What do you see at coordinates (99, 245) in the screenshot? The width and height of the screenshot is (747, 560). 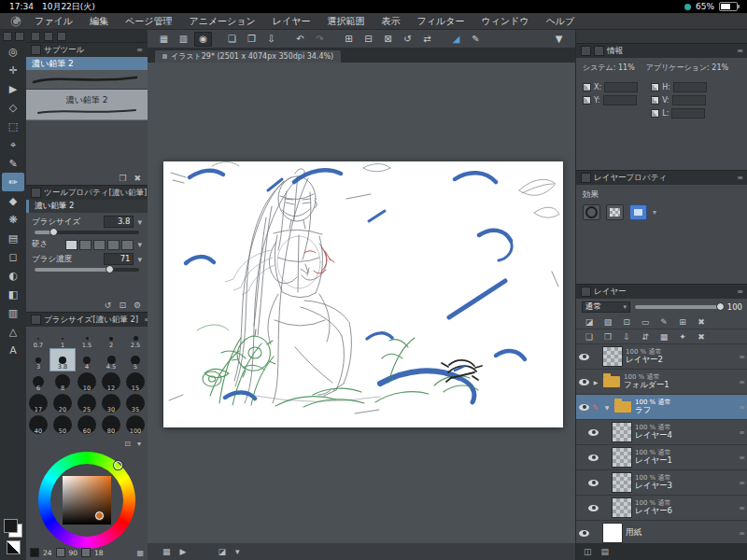 I see `hardness-steps` at bounding box center [99, 245].